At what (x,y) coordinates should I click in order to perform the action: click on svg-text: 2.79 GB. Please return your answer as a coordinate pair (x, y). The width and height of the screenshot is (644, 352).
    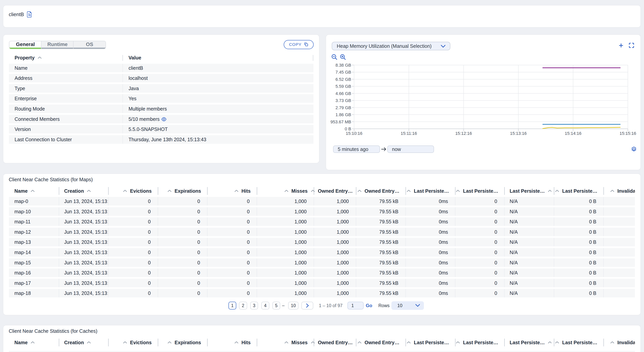
    Looking at the image, I should click on (344, 108).